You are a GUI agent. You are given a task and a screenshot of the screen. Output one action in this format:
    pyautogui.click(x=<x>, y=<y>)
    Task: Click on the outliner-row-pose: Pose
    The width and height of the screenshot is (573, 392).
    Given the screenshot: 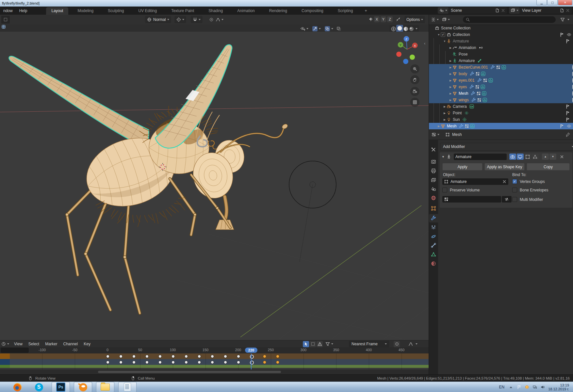 What is the action you would take?
    pyautogui.click(x=501, y=54)
    